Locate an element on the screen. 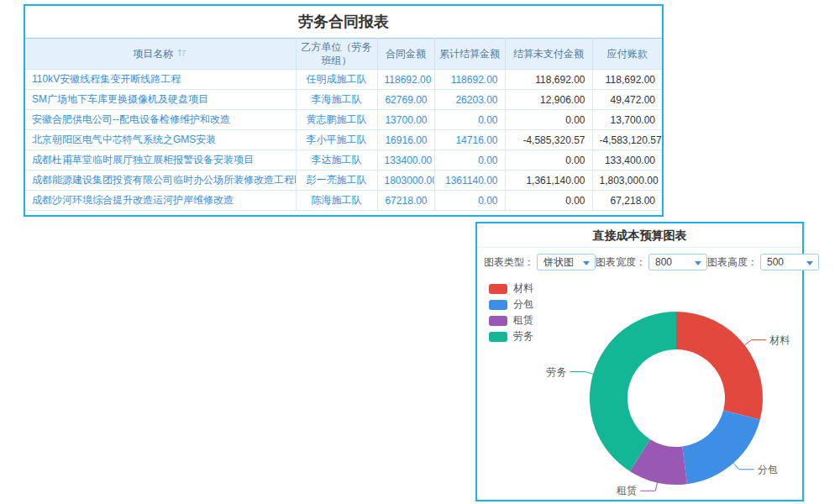 The height and width of the screenshot is (504, 840). unpaid-amount-cell: -4,585,320.57 is located at coordinates (549, 140).